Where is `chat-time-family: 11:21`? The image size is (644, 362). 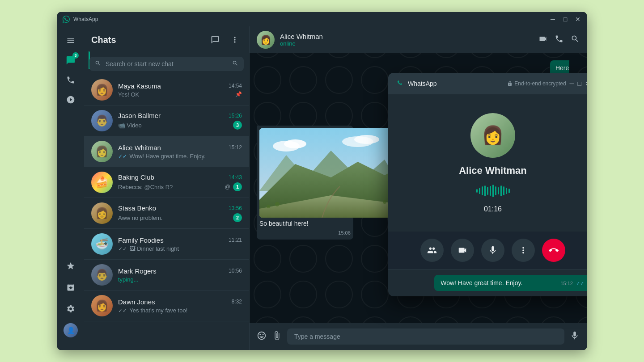 chat-time-family: 11:21 is located at coordinates (235, 240).